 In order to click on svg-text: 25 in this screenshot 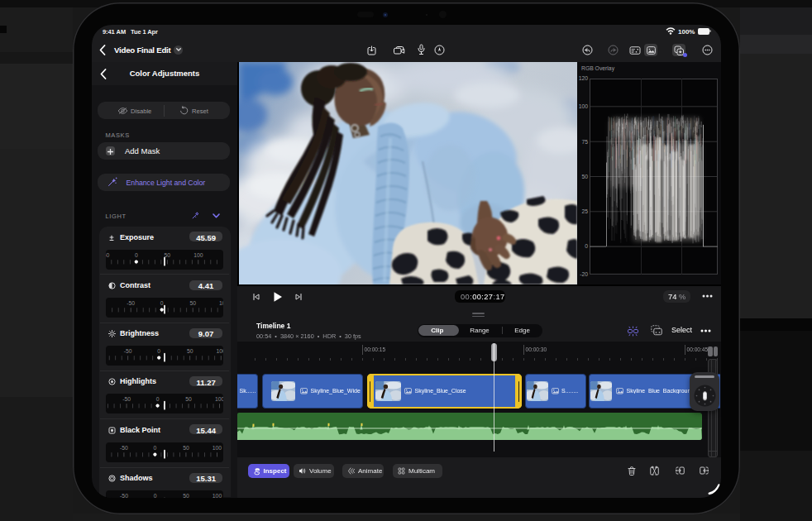, I will do `click(585, 212)`.